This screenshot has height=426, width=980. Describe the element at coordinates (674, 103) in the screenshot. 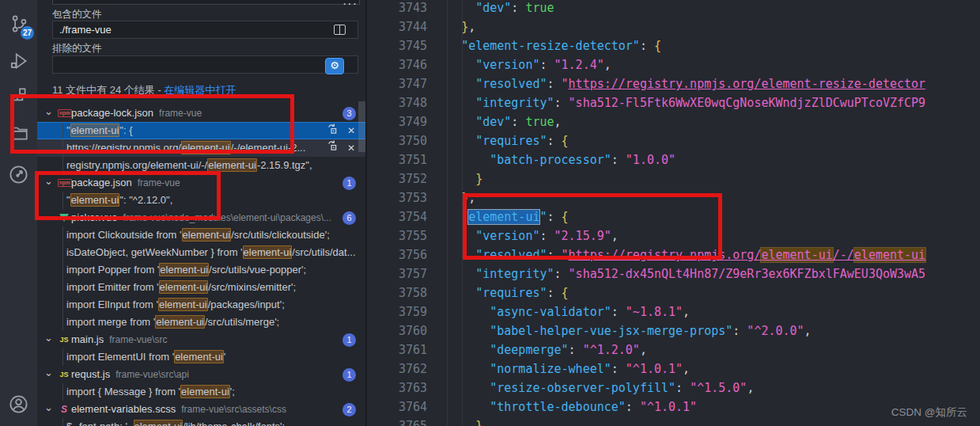

I see `code-line: 3748 "integrity": "sha512-Fl5Ftk6WwXE0wq…` at that location.